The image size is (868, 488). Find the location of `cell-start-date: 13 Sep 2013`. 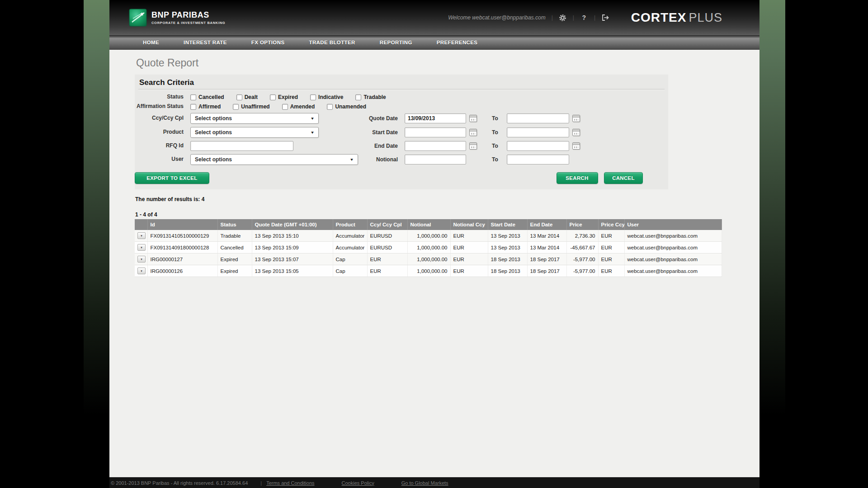

cell-start-date: 13 Sep 2013 is located at coordinates (507, 248).